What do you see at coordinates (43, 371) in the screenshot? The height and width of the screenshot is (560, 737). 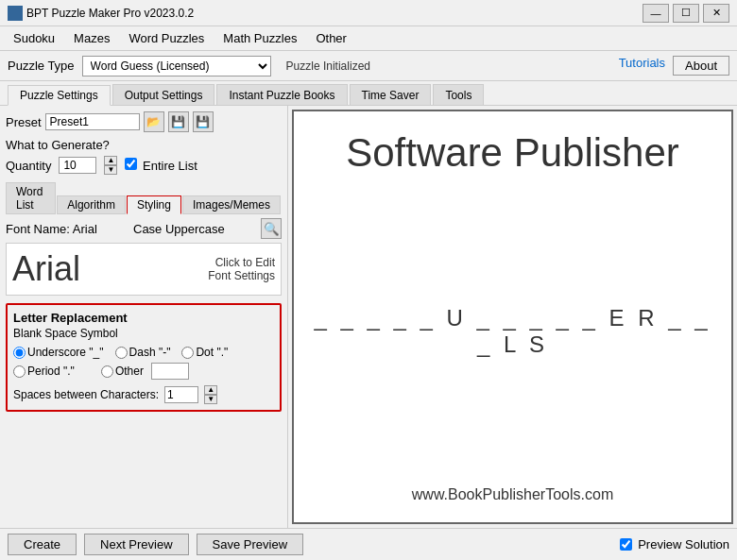 I see `period-option: Period "."` at bounding box center [43, 371].